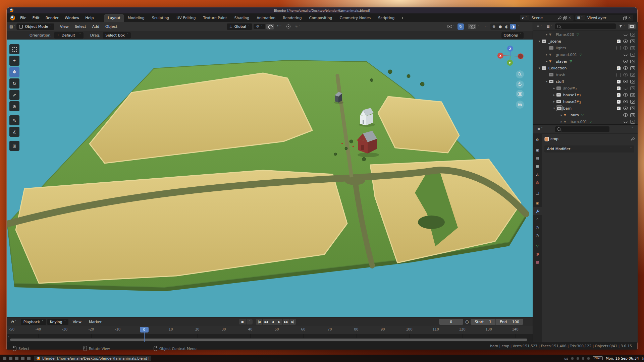  I want to click on viewport-menu-view: View, so click(64, 27).